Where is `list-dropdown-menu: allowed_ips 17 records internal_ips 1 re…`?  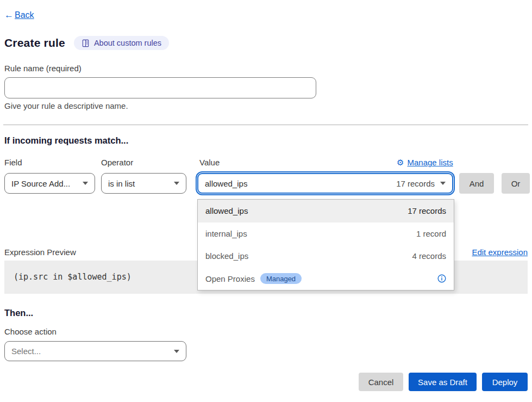
list-dropdown-menu: allowed_ips 17 records internal_ips 1 re… is located at coordinates (326, 245).